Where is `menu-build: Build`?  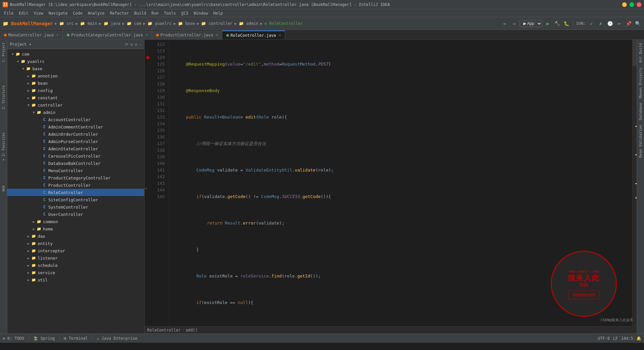 menu-build: Build is located at coordinates (140, 13).